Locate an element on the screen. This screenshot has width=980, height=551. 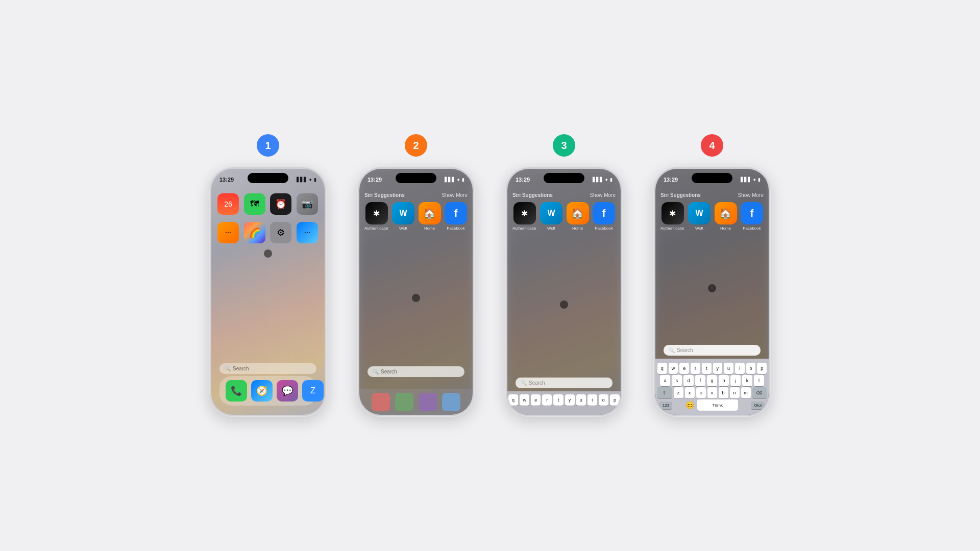
key-h-4: h is located at coordinates (724, 381).